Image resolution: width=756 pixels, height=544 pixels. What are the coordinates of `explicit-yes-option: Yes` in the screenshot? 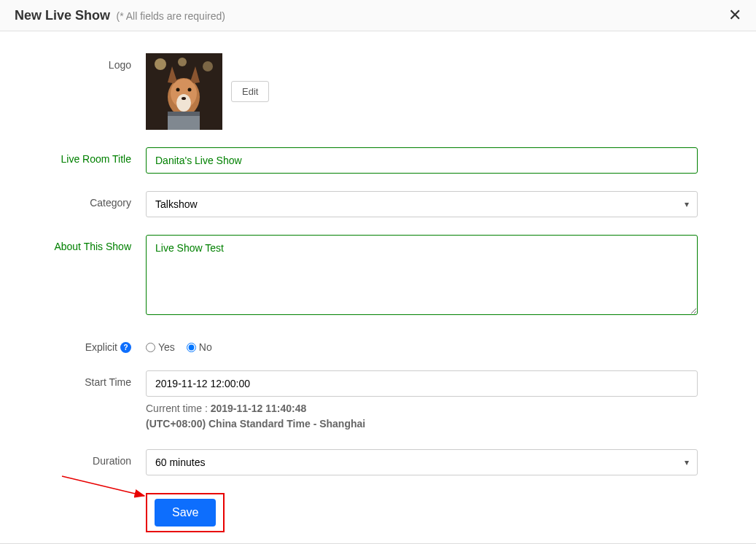 It's located at (160, 347).